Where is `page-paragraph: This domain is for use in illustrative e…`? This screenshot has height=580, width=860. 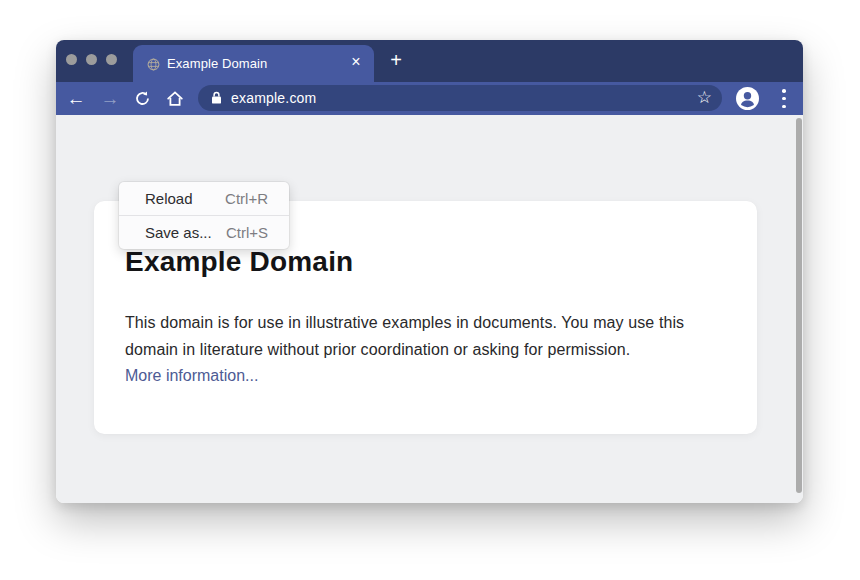 page-paragraph: This domain is for use in illustrative e… is located at coordinates (404, 336).